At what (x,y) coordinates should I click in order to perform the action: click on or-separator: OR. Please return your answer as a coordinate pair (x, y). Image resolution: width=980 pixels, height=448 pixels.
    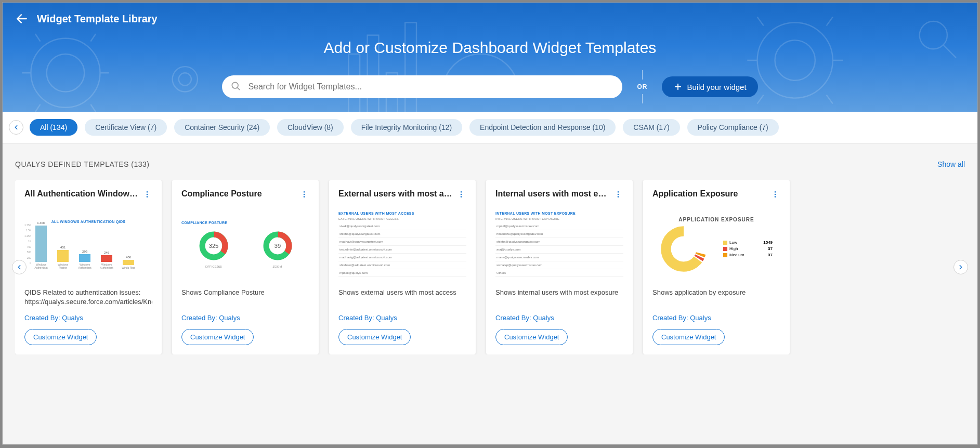
    Looking at the image, I should click on (642, 87).